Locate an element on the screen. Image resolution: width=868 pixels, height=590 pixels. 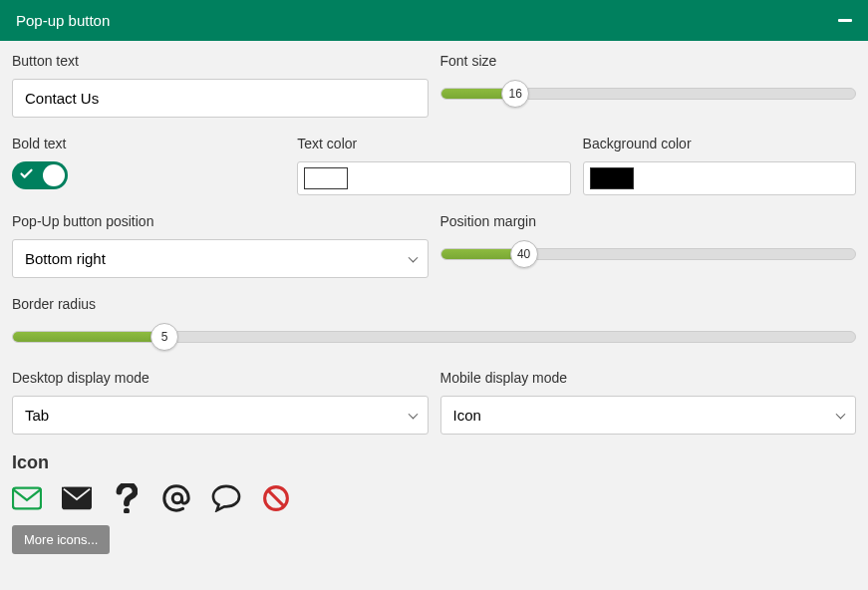
position-margin-value: 40 is located at coordinates (524, 254).